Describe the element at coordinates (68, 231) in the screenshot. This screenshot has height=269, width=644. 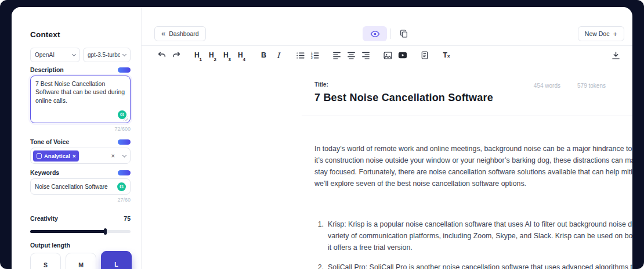
I see `creativity-slider-fill` at that location.